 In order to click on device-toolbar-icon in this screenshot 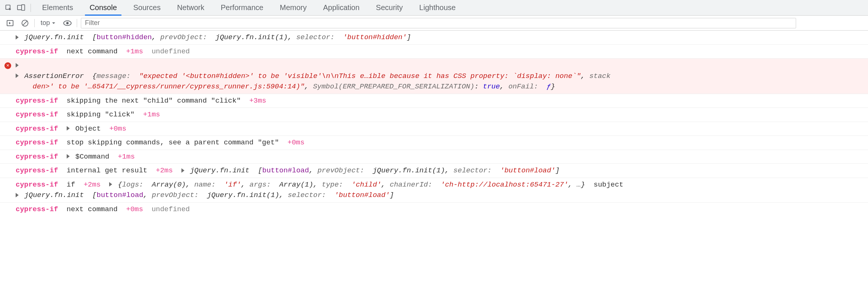, I will do `click(21, 8)`.